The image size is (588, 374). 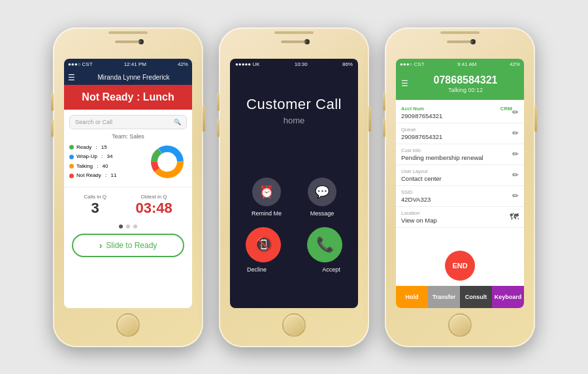 I want to click on message-icon: 💬, so click(x=322, y=192).